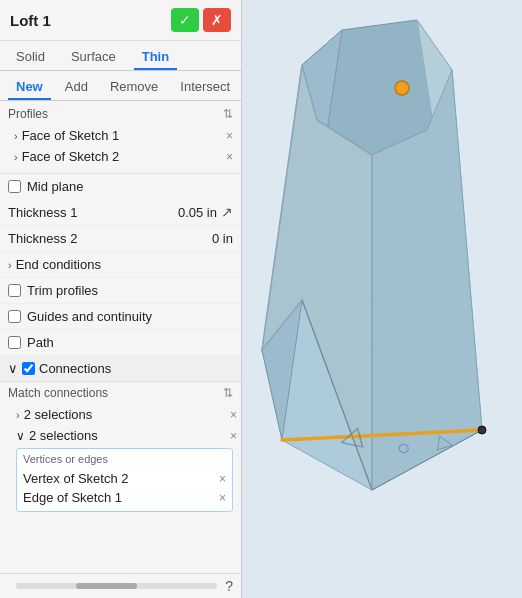  Describe the element at coordinates (185, 20) in the screenshot. I see `confirm-button: ✓` at that location.